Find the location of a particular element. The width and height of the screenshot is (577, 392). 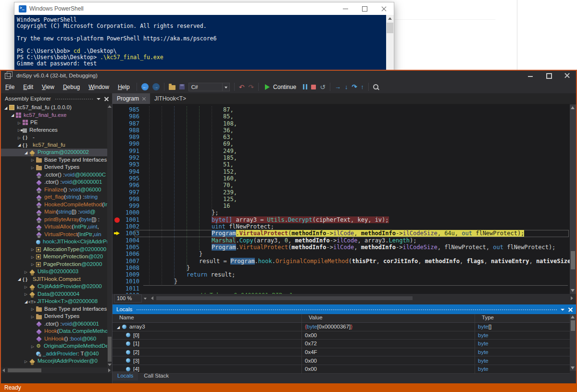

code-line-999: 99916 is located at coordinates (341, 206).